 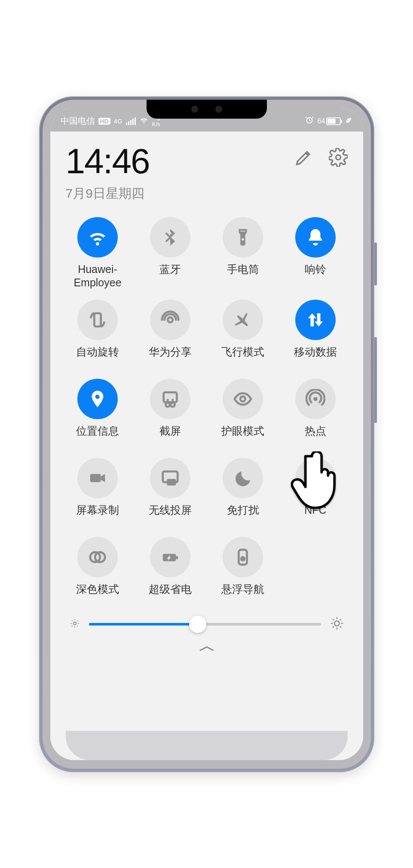 I want to click on carrier-label: 中国电信, so click(x=78, y=121).